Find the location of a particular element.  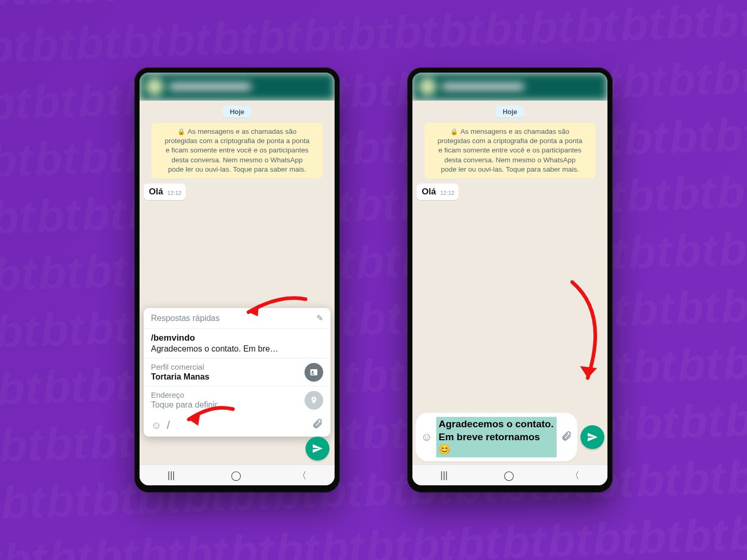

quick-reply-preview: Agradecemos o contato. Em bre… is located at coordinates (237, 349).